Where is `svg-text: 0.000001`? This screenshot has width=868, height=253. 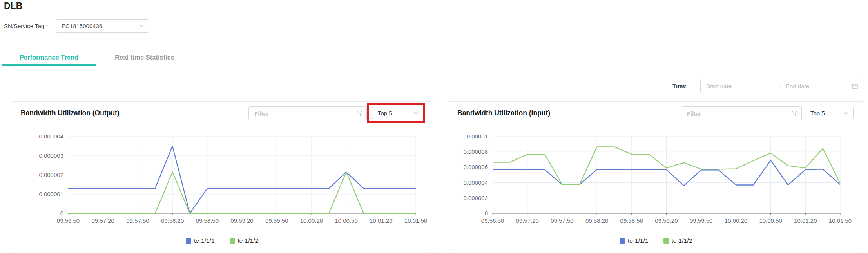 svg-text: 0.000001 is located at coordinates (51, 194).